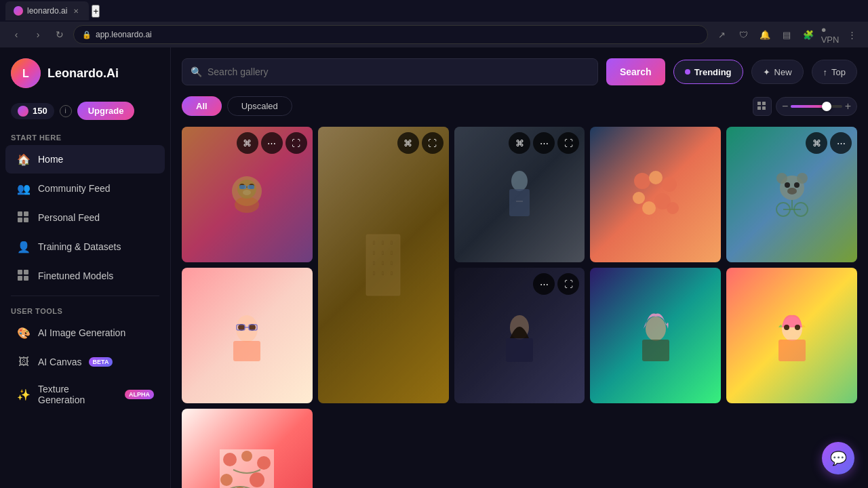 This screenshot has width=868, height=488. What do you see at coordinates (838, 458) in the screenshot?
I see `chat-bubble: 💬` at bounding box center [838, 458].